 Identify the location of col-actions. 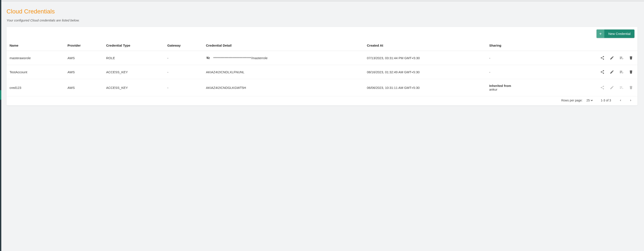
(594, 46).